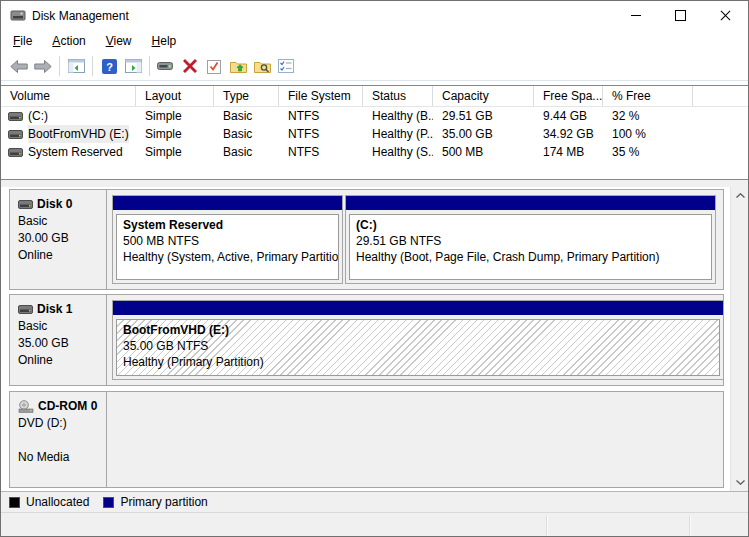  I want to click on volume-name-cell: (C:), so click(68, 116).